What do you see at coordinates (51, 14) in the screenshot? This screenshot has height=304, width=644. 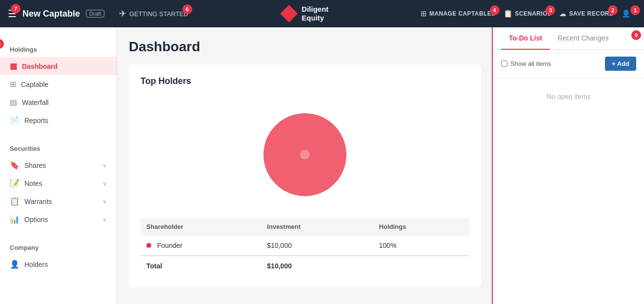 I see `brand-name: New Captable` at bounding box center [51, 14].